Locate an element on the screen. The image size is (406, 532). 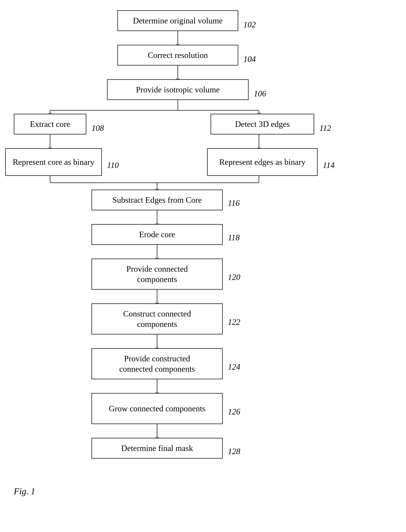
label-124: 124 is located at coordinates (234, 367).